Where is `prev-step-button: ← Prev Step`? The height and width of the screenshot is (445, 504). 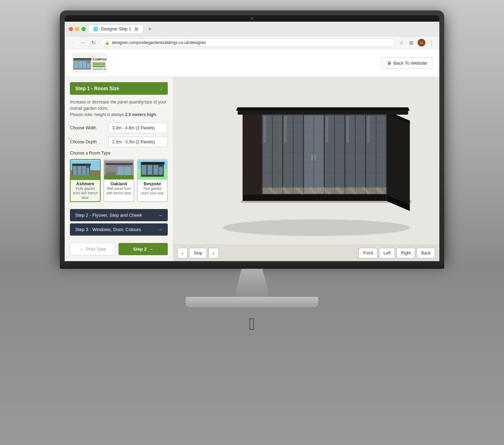 prev-step-button: ← Prev Step is located at coordinates (93, 249).